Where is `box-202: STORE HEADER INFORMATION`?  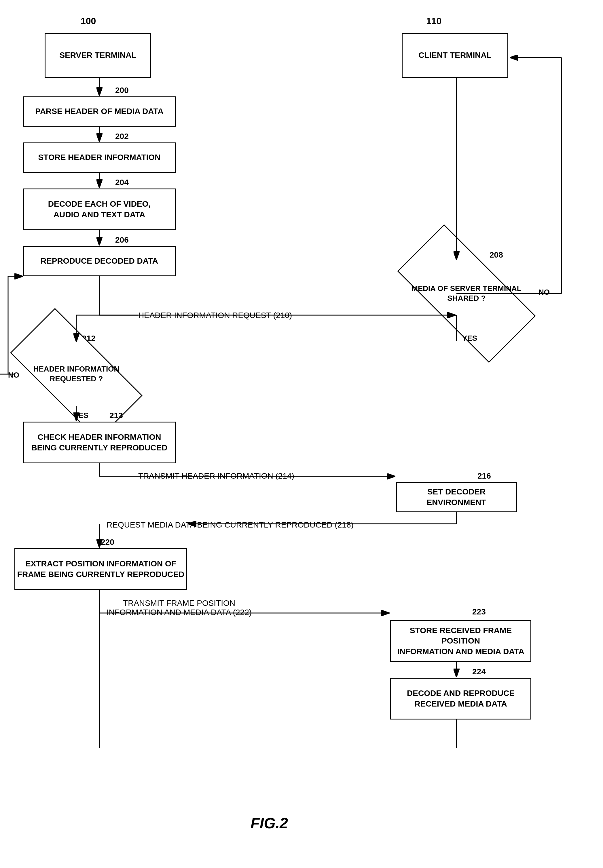 box-202: STORE HEADER INFORMATION is located at coordinates (99, 157).